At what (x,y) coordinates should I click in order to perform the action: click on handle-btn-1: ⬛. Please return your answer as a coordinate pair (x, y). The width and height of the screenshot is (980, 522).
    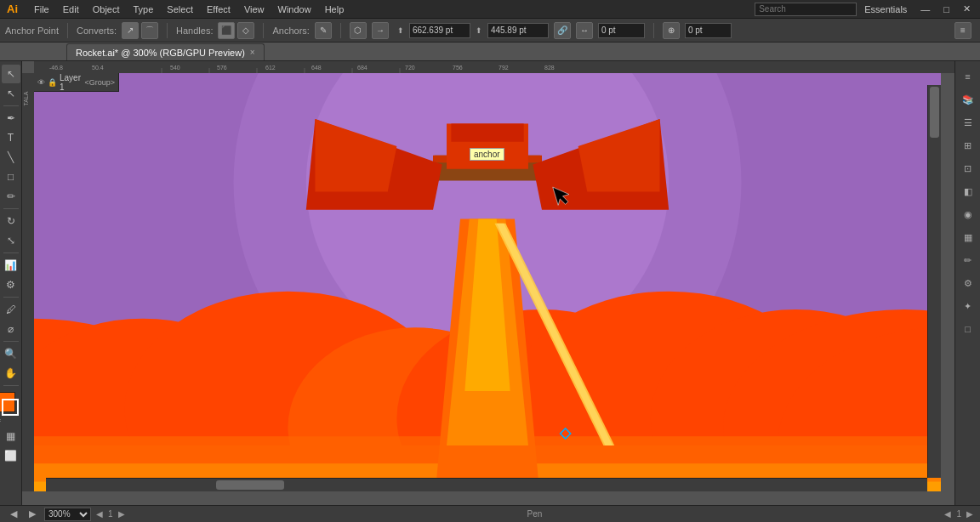
    Looking at the image, I should click on (226, 31).